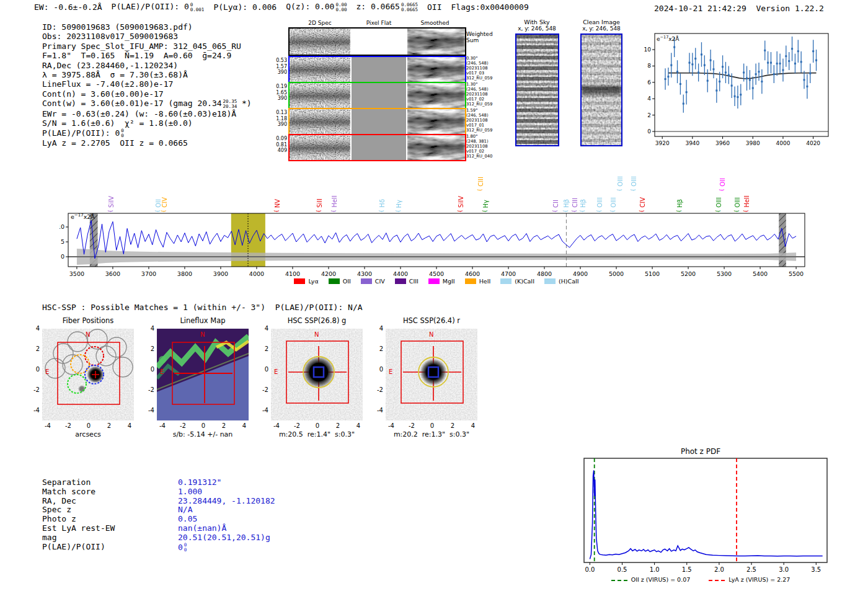 The height and width of the screenshot is (591, 868). Describe the element at coordinates (139, 114) in the screenshot. I see `info-text: EWr = -0.63(±0.24) (w: -8.60(±0.03)e18)Å` at that location.